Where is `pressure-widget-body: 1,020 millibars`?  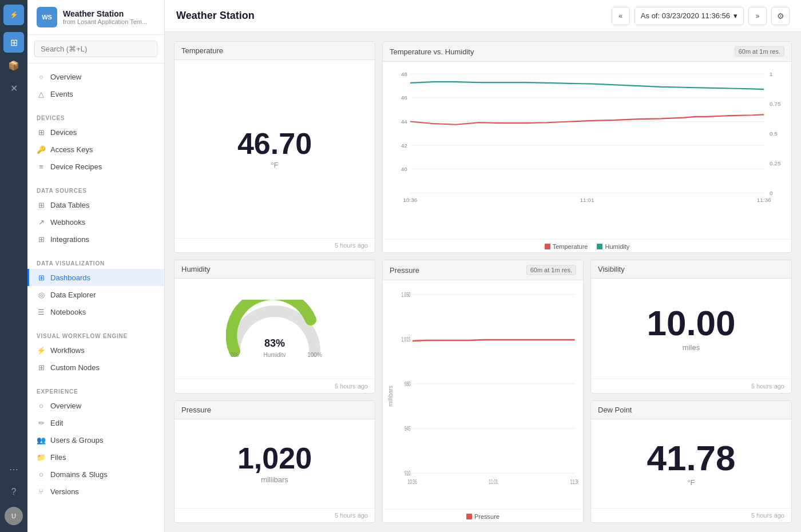
pressure-widget-body: 1,020 millibars is located at coordinates (275, 463).